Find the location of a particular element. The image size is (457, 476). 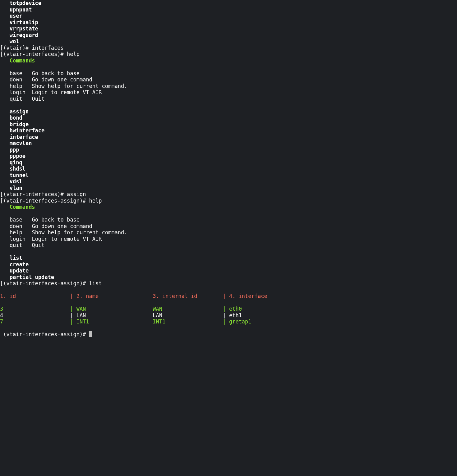

prompt-line: [(vtair-interfaces)# assign is located at coordinates (43, 194).